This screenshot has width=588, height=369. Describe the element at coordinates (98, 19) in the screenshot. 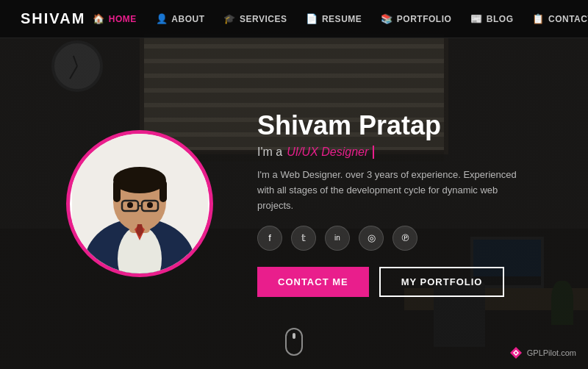

I see `home-icon: 🏠` at that location.